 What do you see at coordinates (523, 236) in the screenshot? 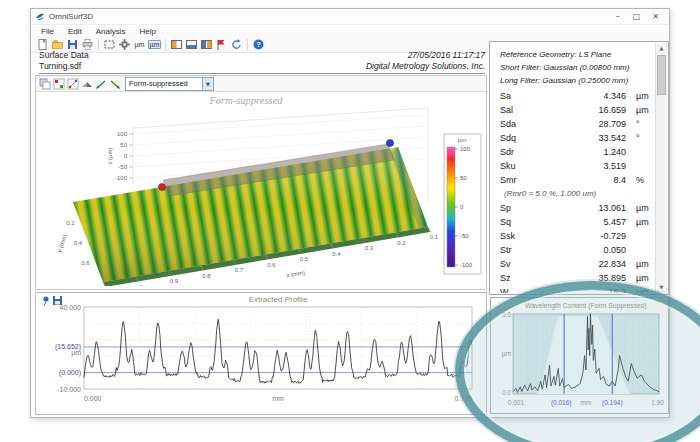
I see `parameter-name: Ssk` at bounding box center [523, 236].